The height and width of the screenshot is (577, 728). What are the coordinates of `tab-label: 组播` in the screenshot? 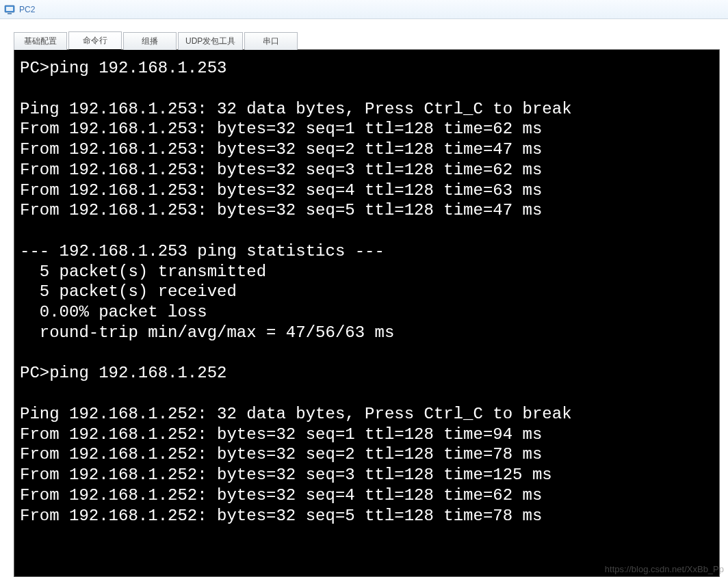 It's located at (150, 41).